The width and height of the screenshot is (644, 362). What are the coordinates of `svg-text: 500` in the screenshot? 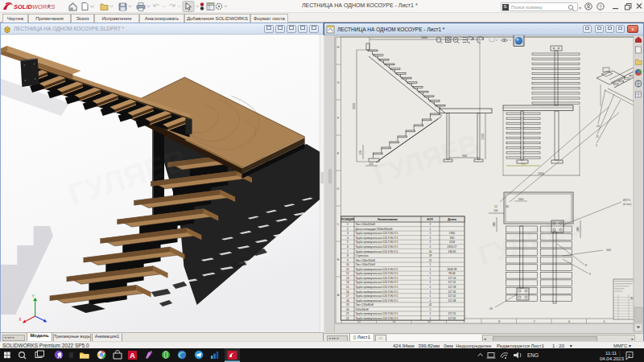 It's located at (609, 250).